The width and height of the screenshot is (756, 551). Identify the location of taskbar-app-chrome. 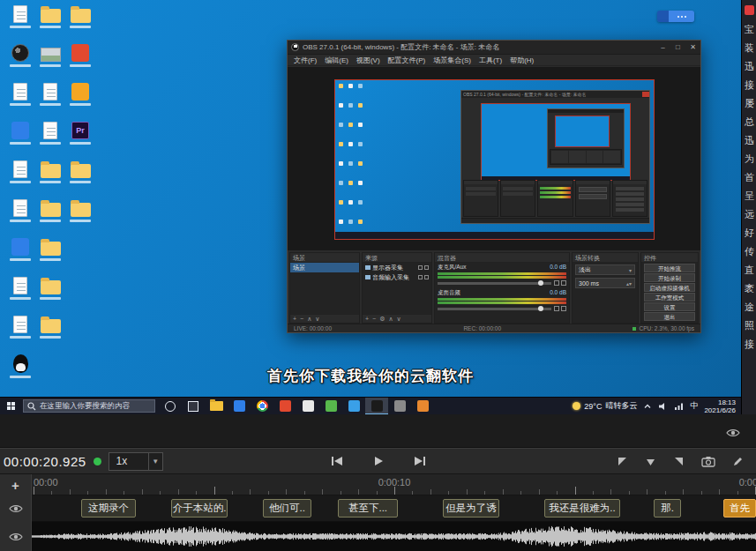
(262, 406).